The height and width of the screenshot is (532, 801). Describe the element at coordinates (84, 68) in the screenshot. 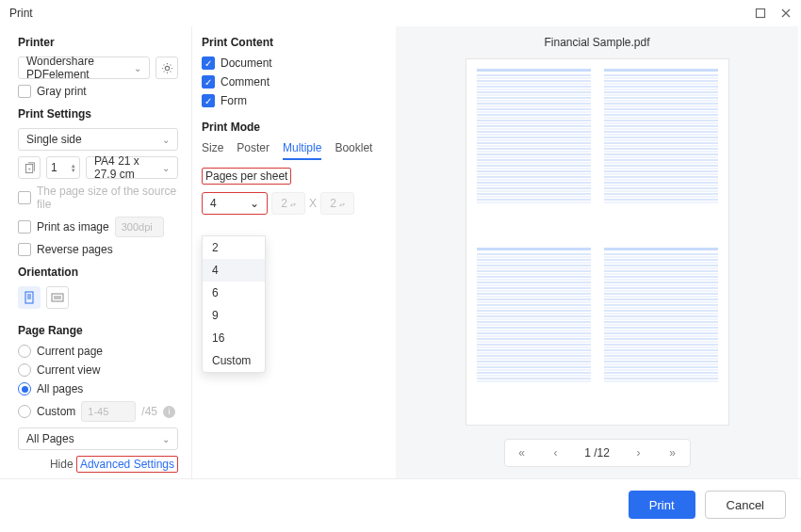

I see `printer-select: Wondershare PDFelement ⌄` at that location.